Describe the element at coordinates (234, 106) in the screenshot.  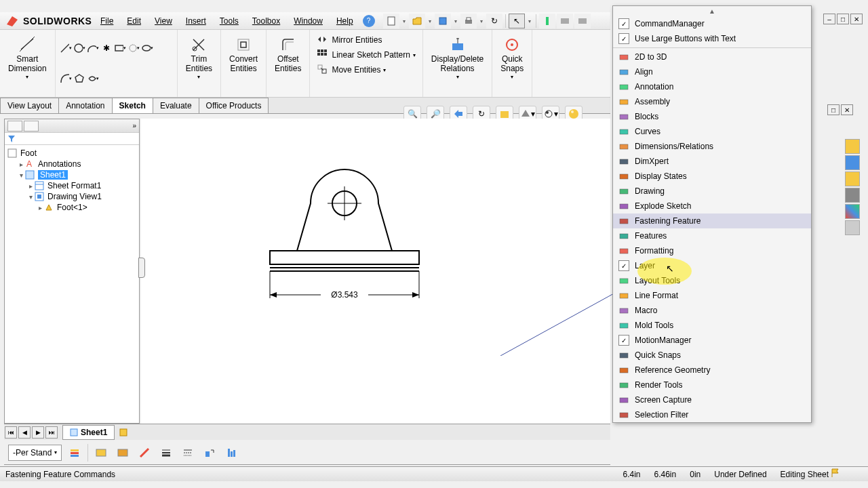
I see `tab-office-products: Office Products` at that location.